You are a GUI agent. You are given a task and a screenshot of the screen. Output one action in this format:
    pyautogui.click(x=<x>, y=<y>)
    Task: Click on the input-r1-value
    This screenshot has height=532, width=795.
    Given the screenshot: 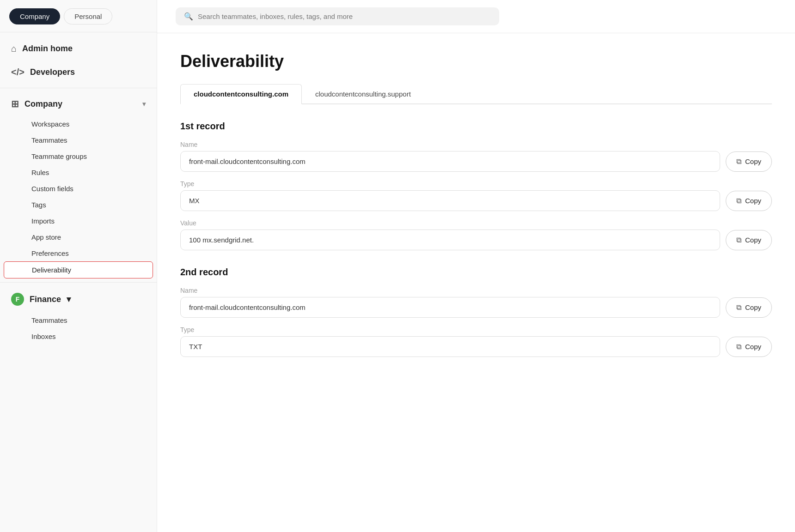 What is the action you would take?
    pyautogui.click(x=450, y=240)
    